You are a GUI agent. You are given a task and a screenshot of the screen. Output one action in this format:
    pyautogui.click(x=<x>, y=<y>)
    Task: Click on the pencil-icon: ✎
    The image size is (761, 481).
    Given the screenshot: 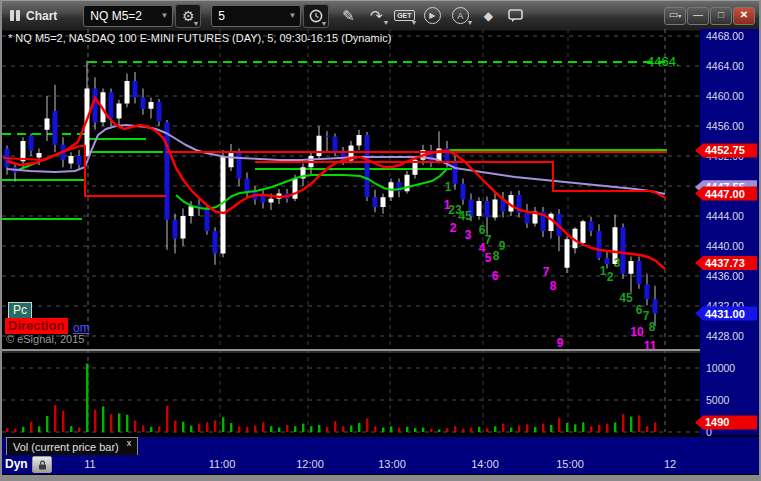 What is the action you would take?
    pyautogui.click(x=348, y=16)
    